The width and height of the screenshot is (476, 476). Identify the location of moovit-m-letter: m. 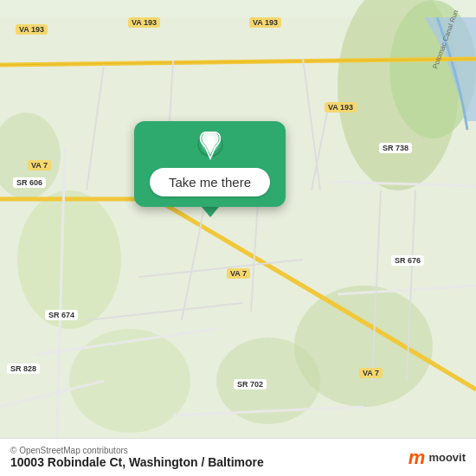
(417, 458).